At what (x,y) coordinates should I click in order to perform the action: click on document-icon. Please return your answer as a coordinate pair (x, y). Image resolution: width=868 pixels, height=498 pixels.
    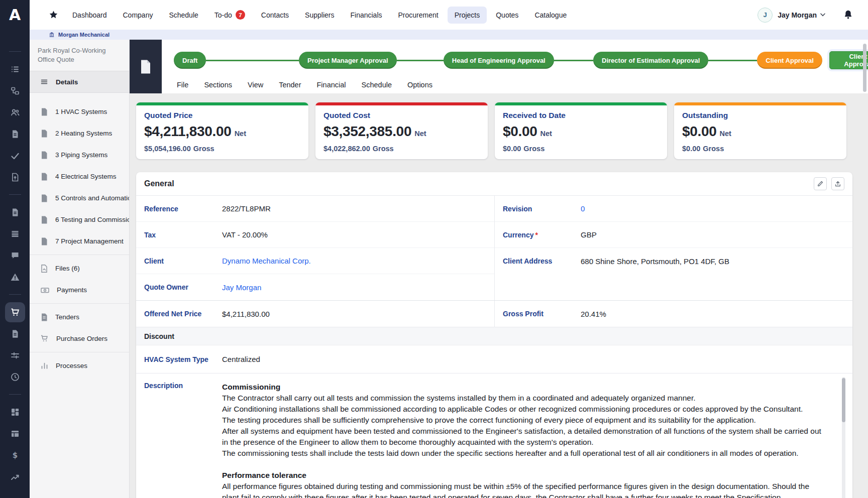
    Looking at the image, I should click on (15, 134).